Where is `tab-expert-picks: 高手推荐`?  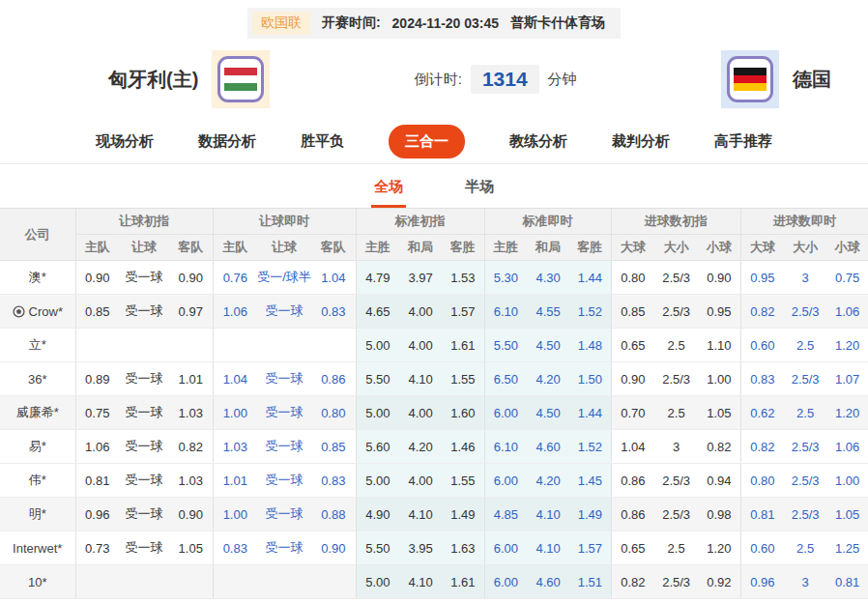
tab-expert-picks: 高手推荐 is located at coordinates (743, 141).